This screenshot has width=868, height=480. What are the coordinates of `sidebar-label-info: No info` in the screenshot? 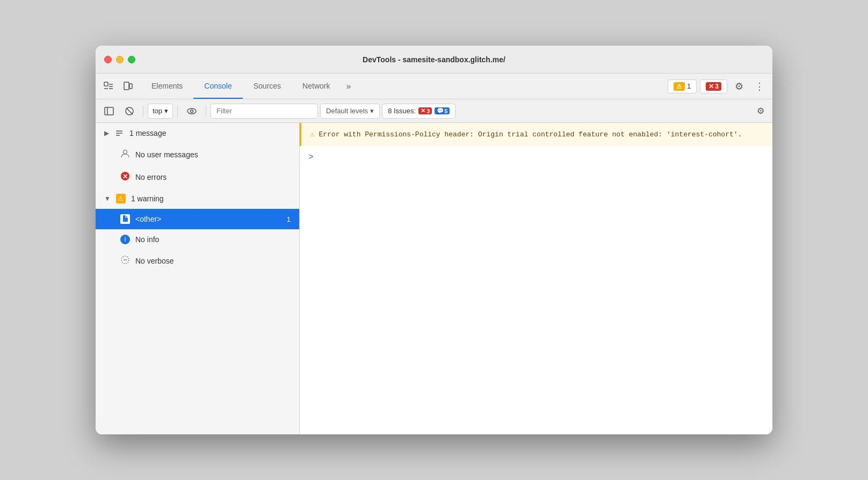 It's located at (147, 239).